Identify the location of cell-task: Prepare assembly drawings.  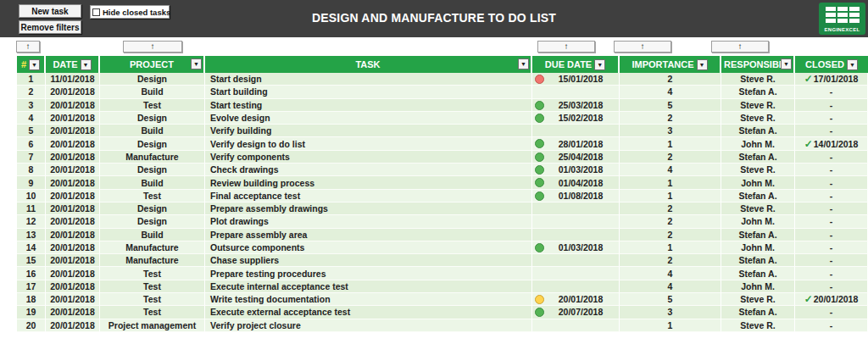
(369, 208).